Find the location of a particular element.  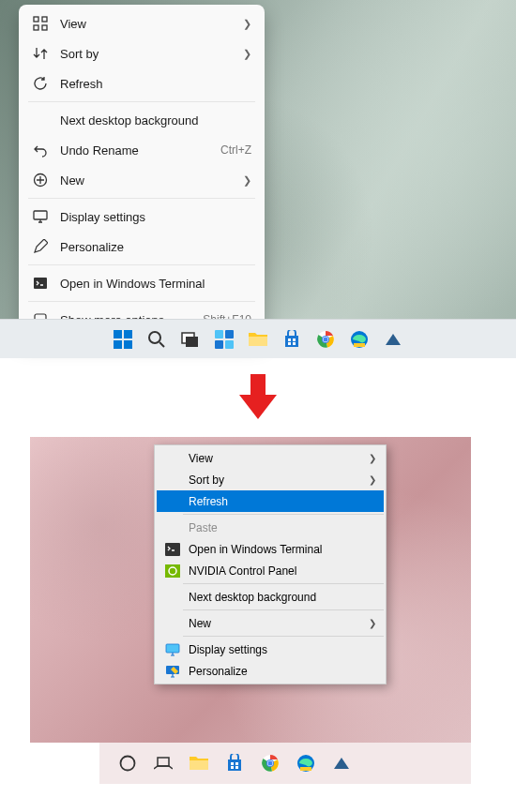

widgets-button is located at coordinates (224, 339).